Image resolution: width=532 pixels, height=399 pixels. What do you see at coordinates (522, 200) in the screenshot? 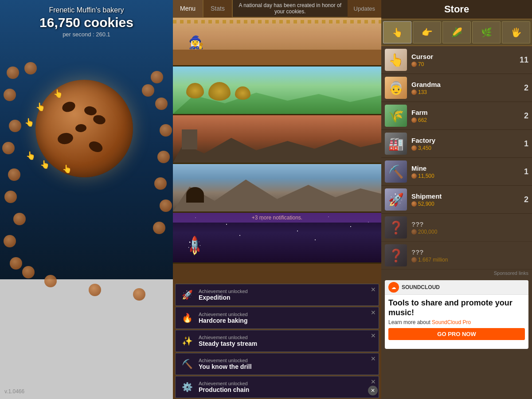
I see `store-item-shipment-count: 2` at bounding box center [522, 200].